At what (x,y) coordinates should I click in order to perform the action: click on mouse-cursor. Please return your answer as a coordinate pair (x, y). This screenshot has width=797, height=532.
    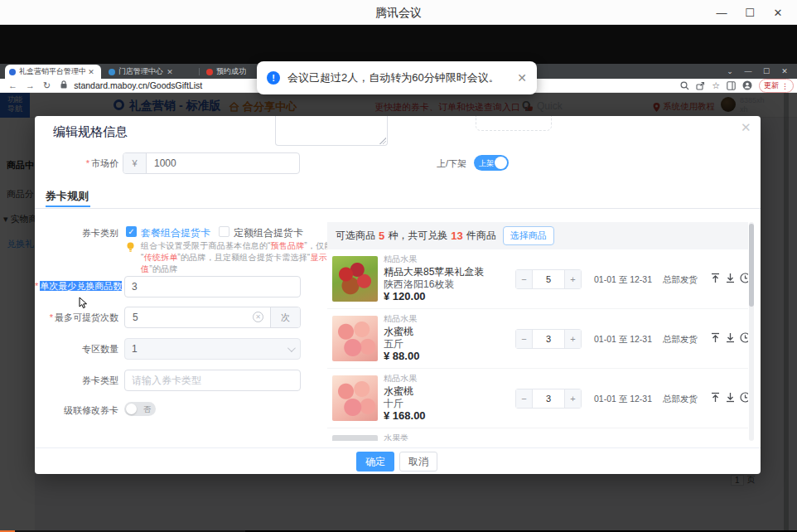
    Looking at the image, I should click on (83, 305).